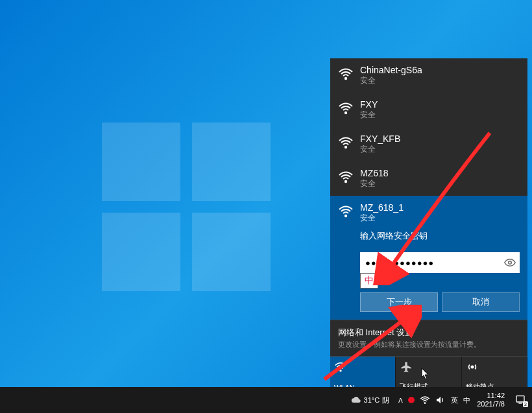  What do you see at coordinates (440, 70) in the screenshot?
I see `wifi-name: ChinaNet-gS6a` at bounding box center [440, 70].